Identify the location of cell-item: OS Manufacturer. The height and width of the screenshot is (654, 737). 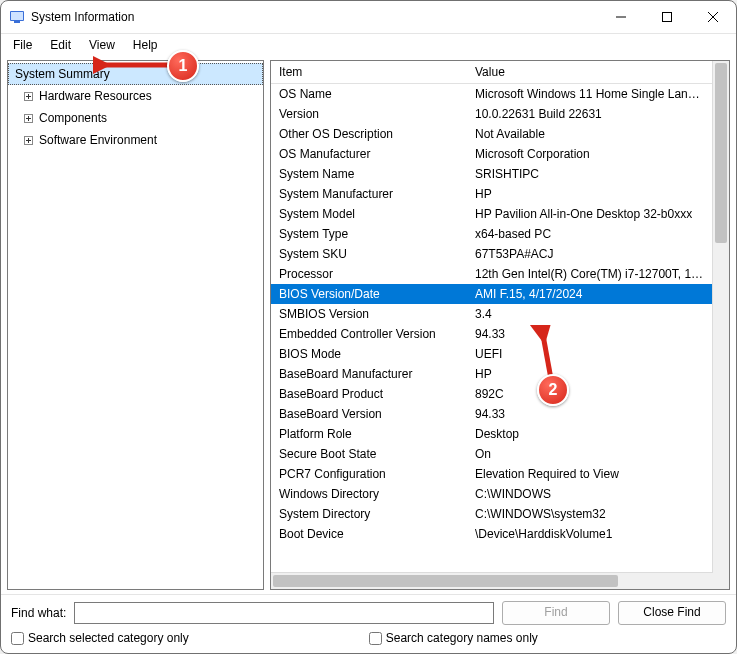
(369, 154).